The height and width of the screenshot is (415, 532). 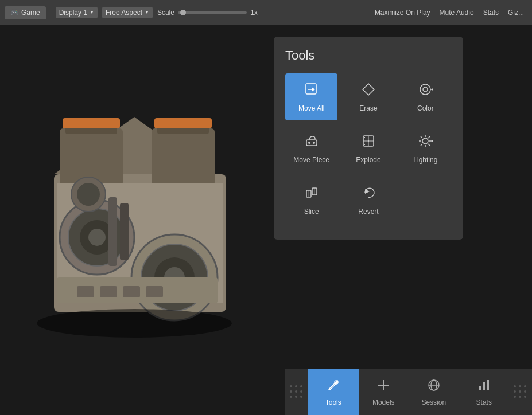 I want to click on tool-slice: Slice, so click(x=311, y=200).